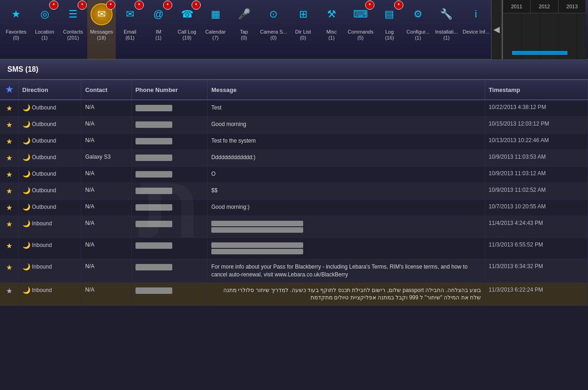 This screenshot has height=390, width=588. I want to click on nav-label-misc: Misc(1), so click(332, 35).